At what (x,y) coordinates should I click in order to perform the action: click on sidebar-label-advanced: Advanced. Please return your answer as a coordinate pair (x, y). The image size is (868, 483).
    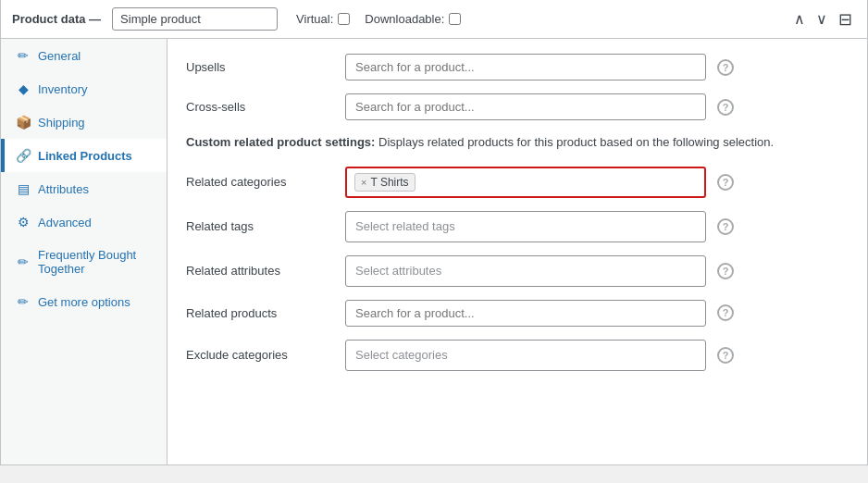
    Looking at the image, I should click on (65, 222).